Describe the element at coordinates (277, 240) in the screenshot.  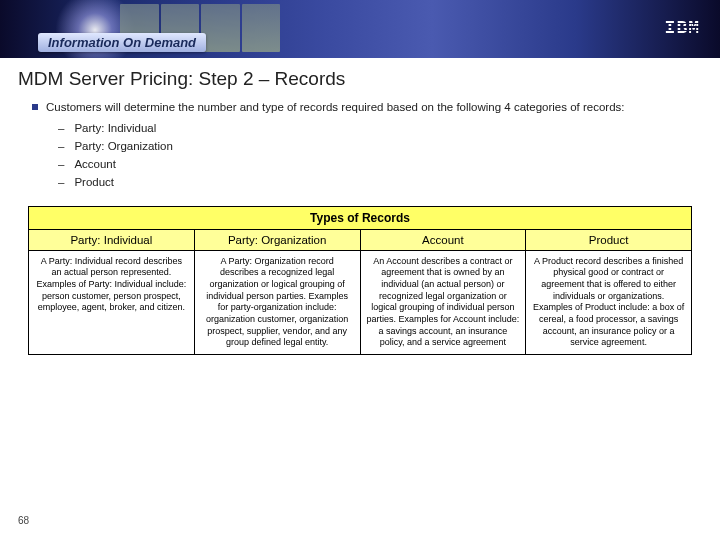
I see `col-head-organization: Party: Organization` at that location.